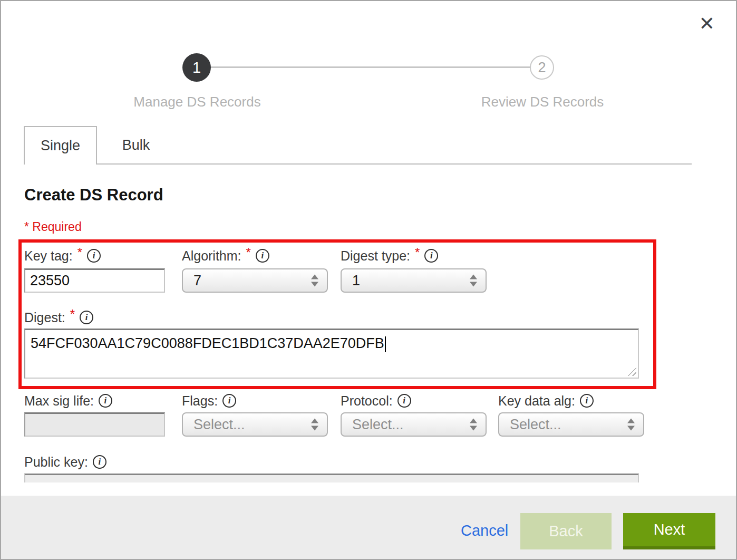 The height and width of the screenshot is (560, 737). Describe the element at coordinates (136, 146) in the screenshot. I see `tab-bulk: Bulk` at that location.